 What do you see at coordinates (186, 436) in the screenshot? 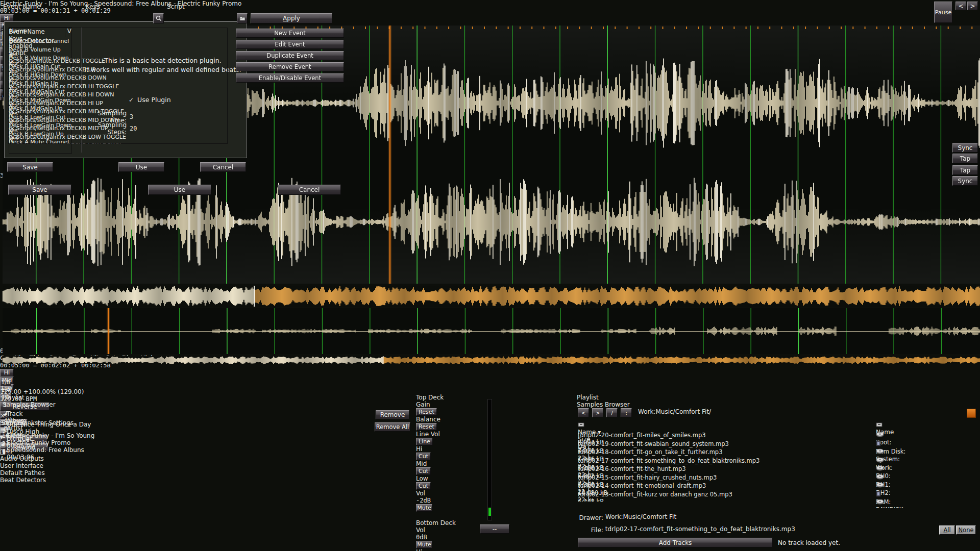
I see `playlist-cell: Electric Funky - I'm So Young` at bounding box center [186, 436].